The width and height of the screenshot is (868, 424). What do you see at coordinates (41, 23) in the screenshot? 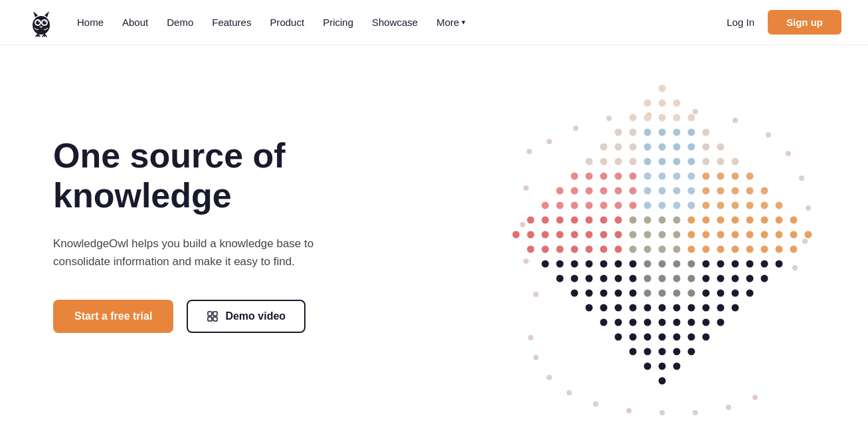
I see `logo` at bounding box center [41, 23].